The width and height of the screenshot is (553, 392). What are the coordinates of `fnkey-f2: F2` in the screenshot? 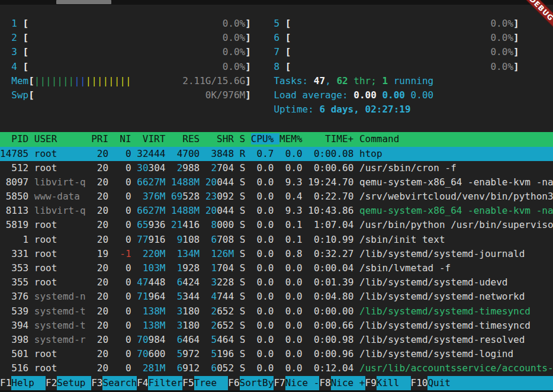 It's located at (51, 383).